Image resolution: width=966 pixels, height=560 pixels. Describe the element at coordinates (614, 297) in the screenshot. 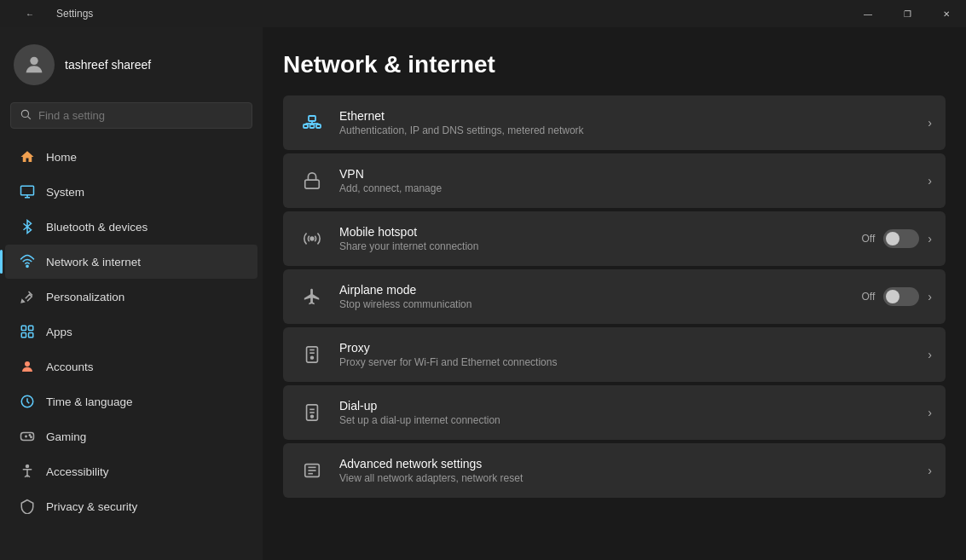

I see `settings-item-airplane: Airplane mode Stop wireless communicatio…` at that location.